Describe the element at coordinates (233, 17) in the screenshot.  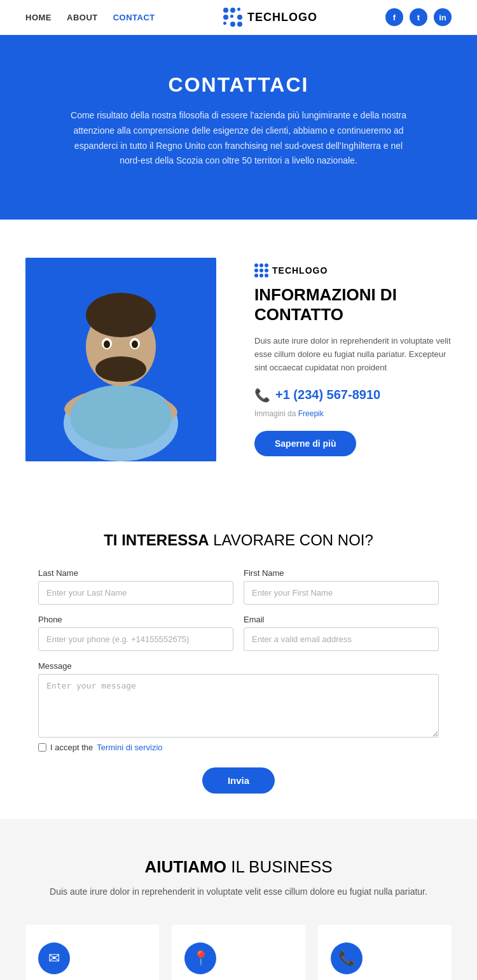
I see `logo-dots` at that location.